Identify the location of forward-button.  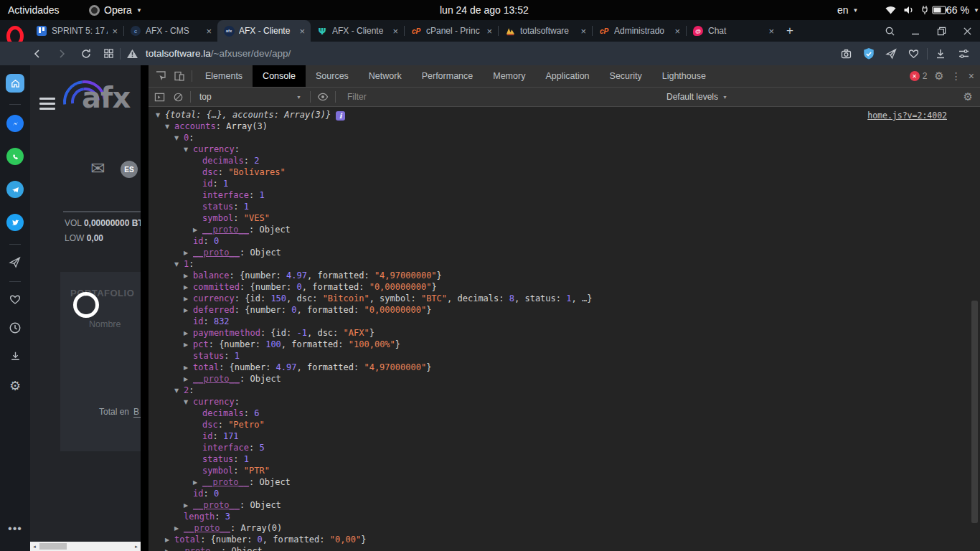
(62, 54).